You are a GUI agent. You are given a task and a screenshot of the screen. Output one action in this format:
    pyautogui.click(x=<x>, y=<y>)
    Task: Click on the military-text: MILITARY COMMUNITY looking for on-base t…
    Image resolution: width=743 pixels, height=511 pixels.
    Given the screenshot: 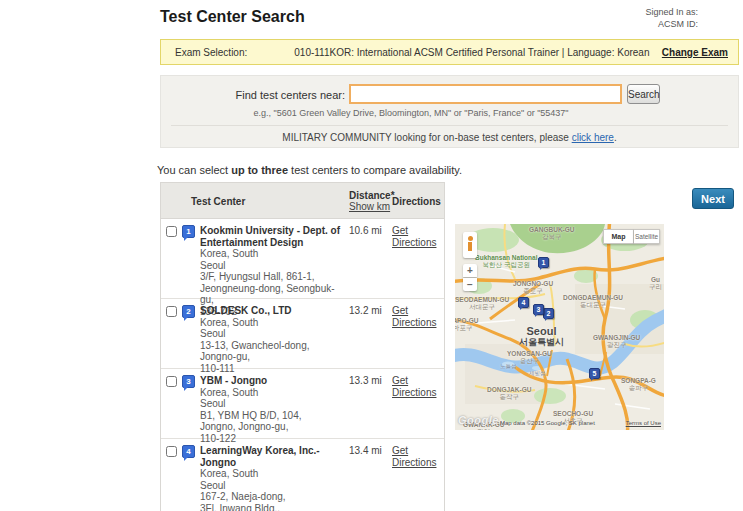 What is the action you would take?
    pyautogui.click(x=426, y=138)
    